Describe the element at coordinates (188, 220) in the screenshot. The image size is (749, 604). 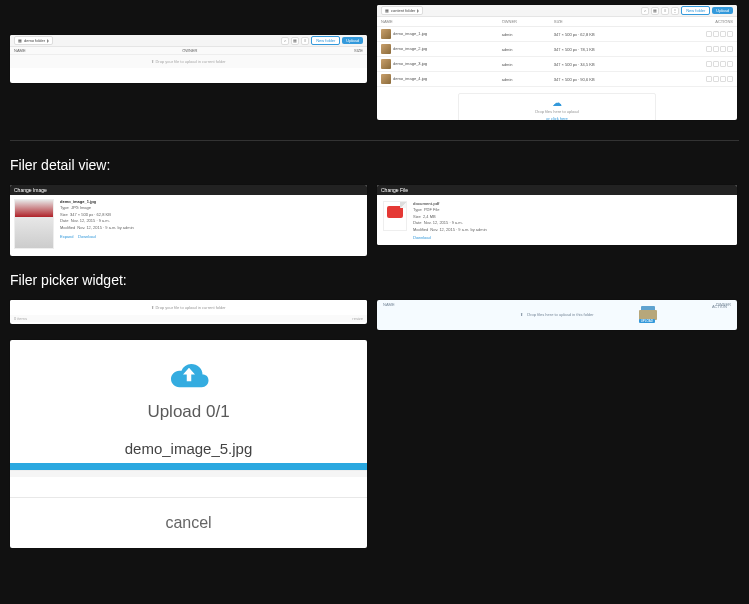
I see `screenshot-detail-image: Change Image demo_image_1.jpg Type JPG I…` at that location.